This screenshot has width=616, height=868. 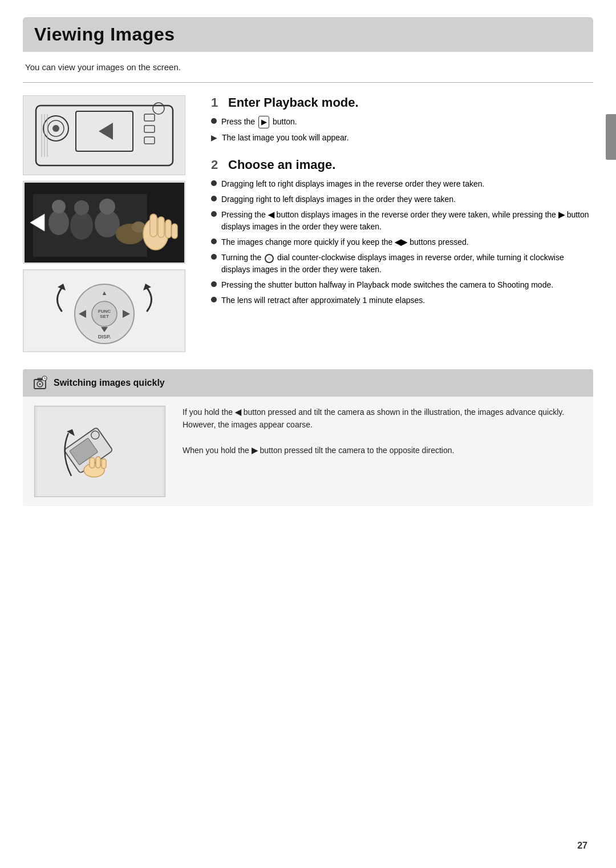 I want to click on tip-icon, so click(x=40, y=383).